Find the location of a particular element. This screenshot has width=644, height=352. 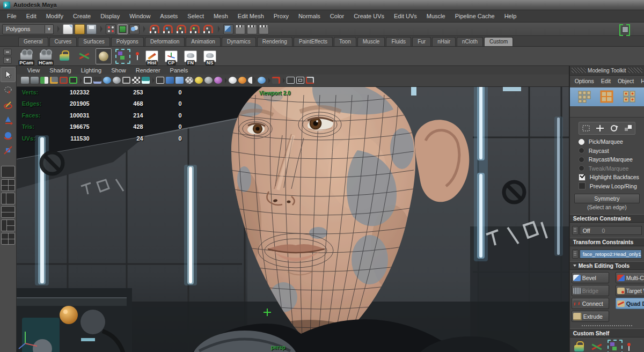

grease-pencil-icon is located at coordinates (88, 80).